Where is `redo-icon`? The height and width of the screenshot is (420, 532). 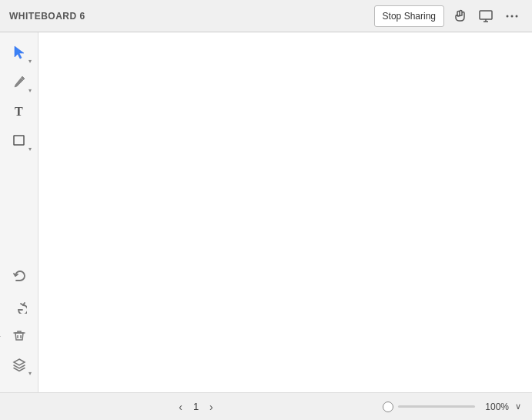
redo-icon is located at coordinates (19, 306).